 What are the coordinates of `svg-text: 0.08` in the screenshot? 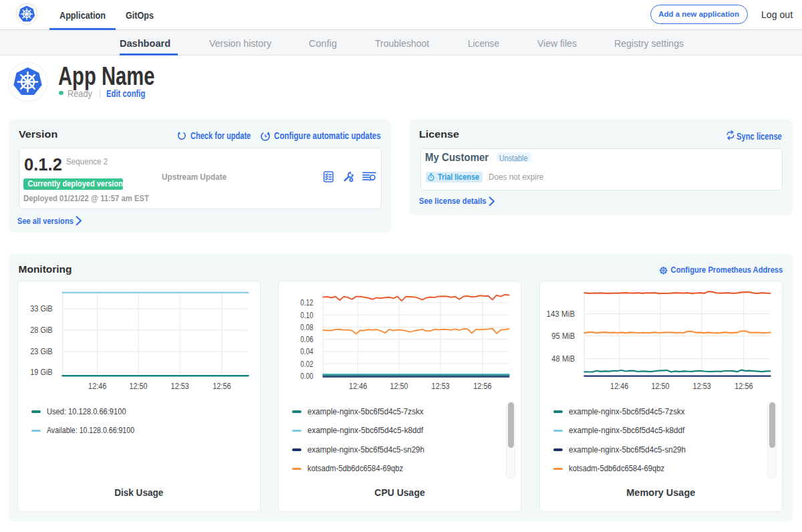 It's located at (307, 327).